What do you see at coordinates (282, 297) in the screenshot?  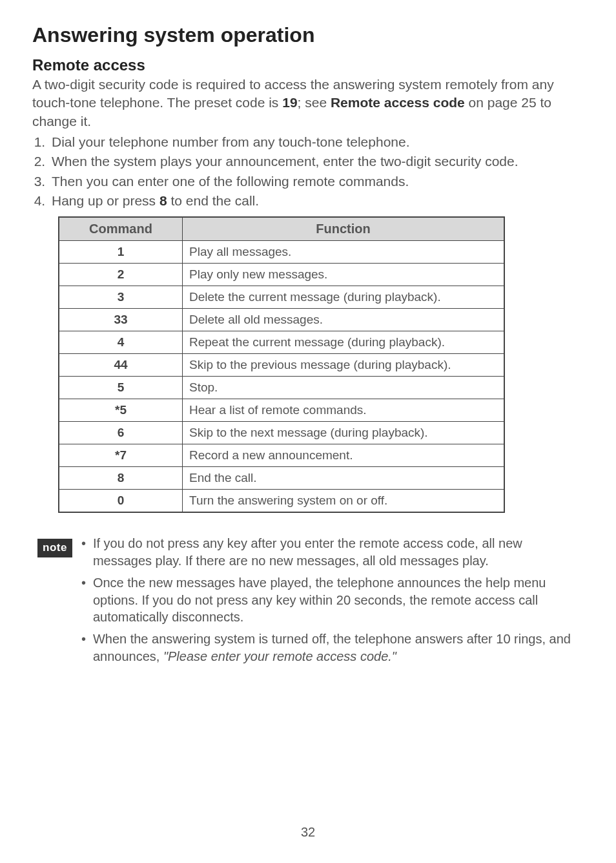 I see `table-row: 3Delete the current message (during play…` at bounding box center [282, 297].